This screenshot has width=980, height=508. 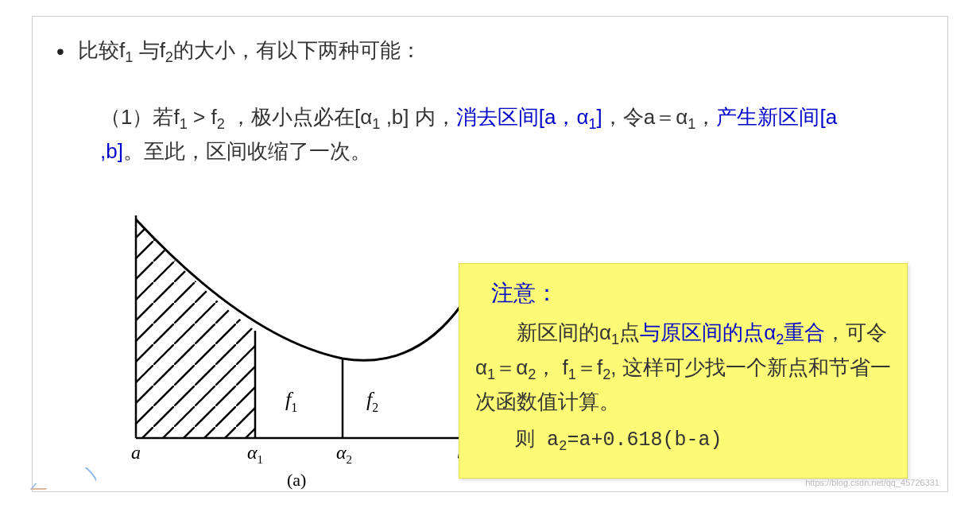 I want to click on note-equation: 则 a2=a+0.618(b-a), so click(x=684, y=441).